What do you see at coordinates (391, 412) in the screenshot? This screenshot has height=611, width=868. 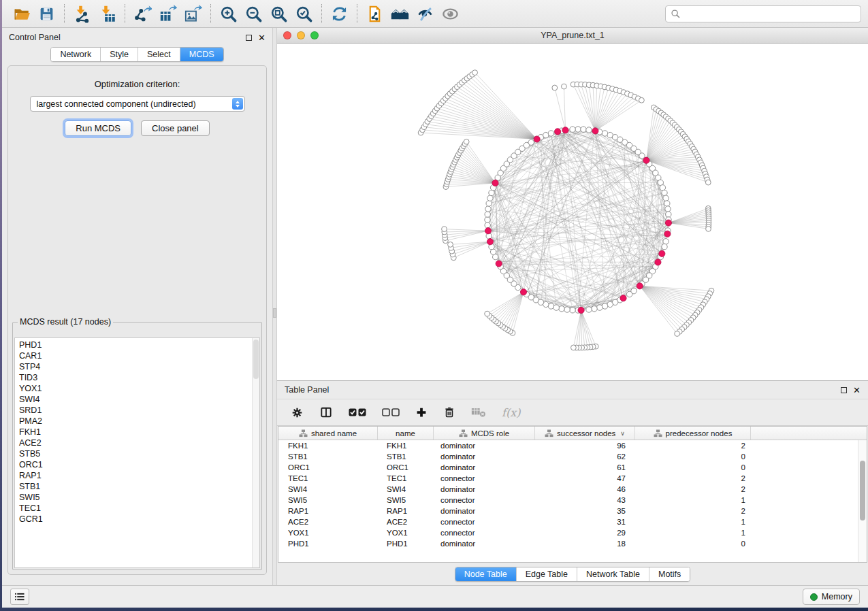 I see `deselect-all-button` at bounding box center [391, 412].